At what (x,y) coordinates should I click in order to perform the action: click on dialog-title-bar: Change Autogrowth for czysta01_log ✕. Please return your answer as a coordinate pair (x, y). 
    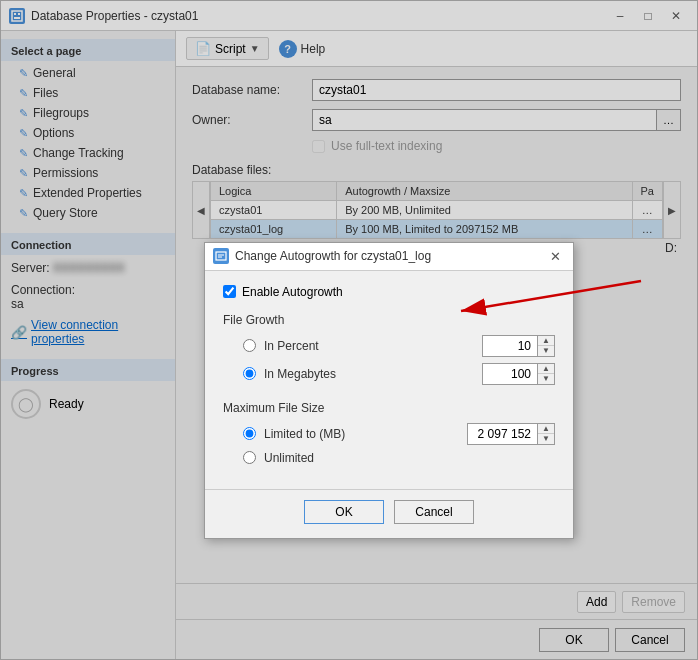
    Looking at the image, I should click on (389, 257).